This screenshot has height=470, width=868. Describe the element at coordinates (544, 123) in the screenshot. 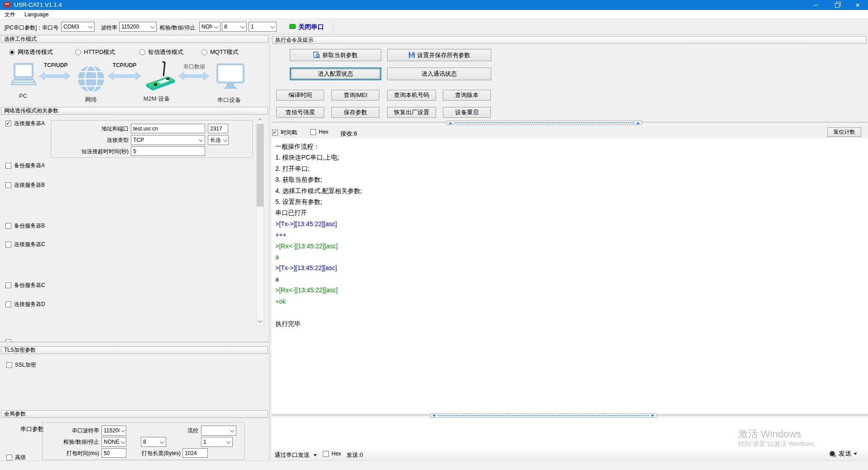

I see `log-splitter-handle` at that location.